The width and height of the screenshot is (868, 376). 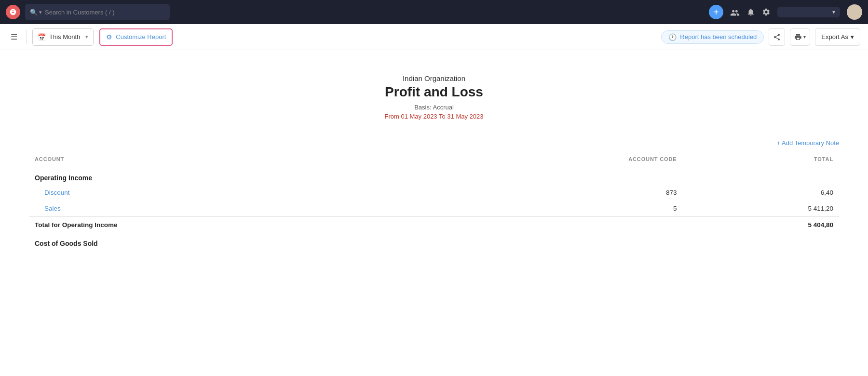 I want to click on share-icon, so click(x=777, y=37).